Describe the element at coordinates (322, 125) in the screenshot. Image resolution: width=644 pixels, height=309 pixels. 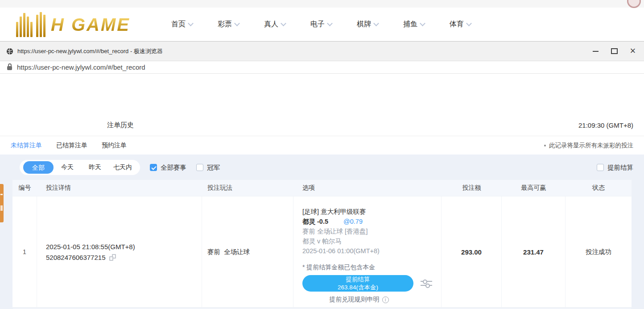
I see `page-header: 注单历史 21:09:30 (GMT+8)` at that location.